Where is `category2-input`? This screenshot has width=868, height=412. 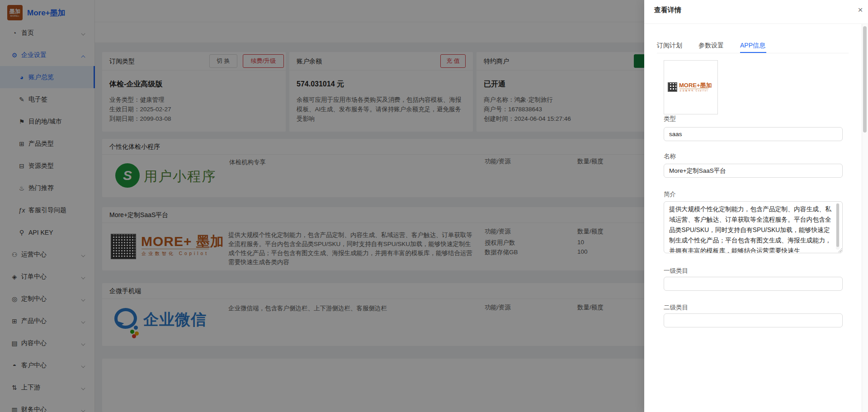 category2-input is located at coordinates (753, 320).